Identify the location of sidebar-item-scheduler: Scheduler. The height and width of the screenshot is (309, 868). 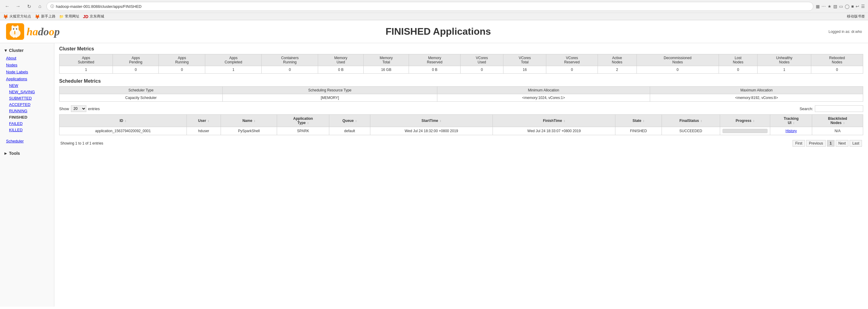
(27, 141).